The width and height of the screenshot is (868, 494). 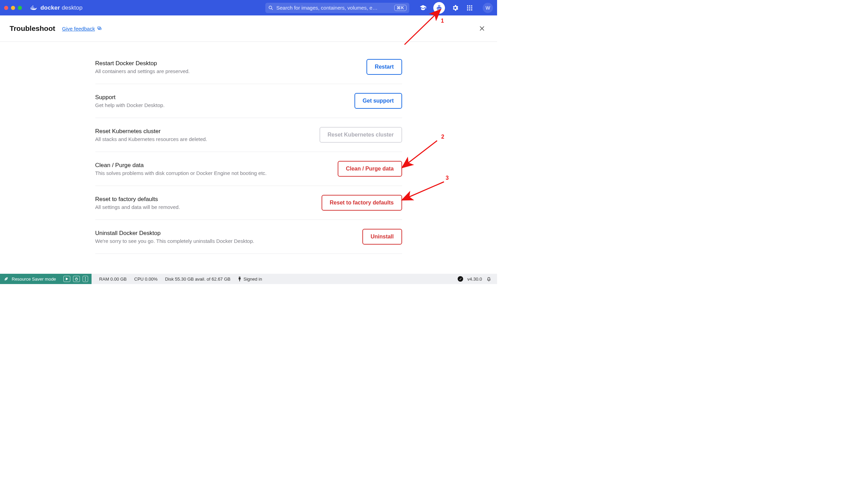 I want to click on row-text: Reset Kubernetes clusterAll stacks and K…, so click(x=152, y=135).